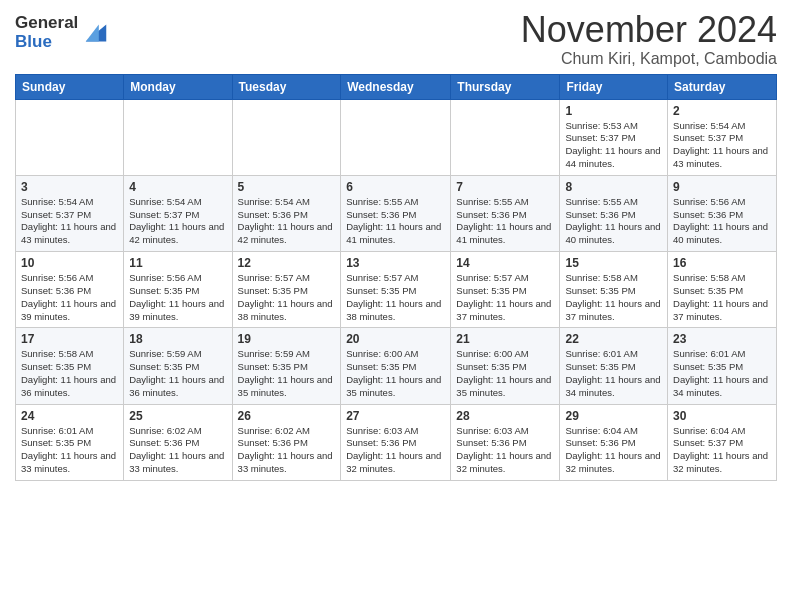  What do you see at coordinates (178, 290) in the screenshot?
I see `calendar-cell: 11Sunrise: 5:56 AM Sunset: 5:35 PM Dayli…` at bounding box center [178, 290].